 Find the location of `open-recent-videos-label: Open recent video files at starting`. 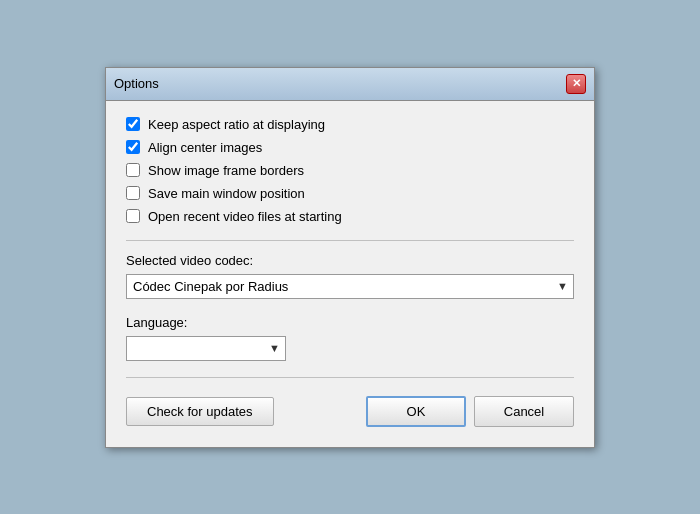

open-recent-videos-label: Open recent video files at starting is located at coordinates (245, 216).